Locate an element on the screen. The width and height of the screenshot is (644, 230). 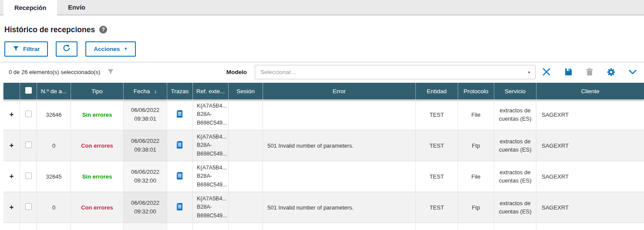
cell-error: 501 Invalid number of parameters. is located at coordinates (340, 207).